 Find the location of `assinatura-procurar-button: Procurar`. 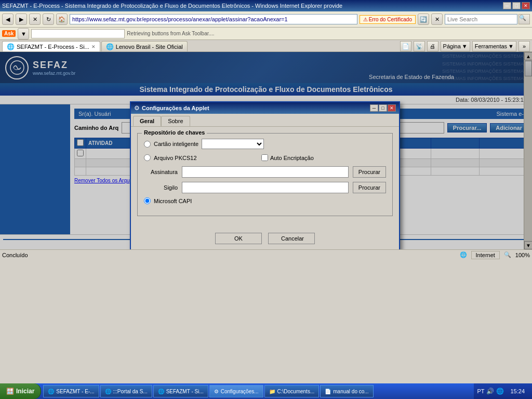

assinatura-procurar-button: Procurar is located at coordinates (369, 172).